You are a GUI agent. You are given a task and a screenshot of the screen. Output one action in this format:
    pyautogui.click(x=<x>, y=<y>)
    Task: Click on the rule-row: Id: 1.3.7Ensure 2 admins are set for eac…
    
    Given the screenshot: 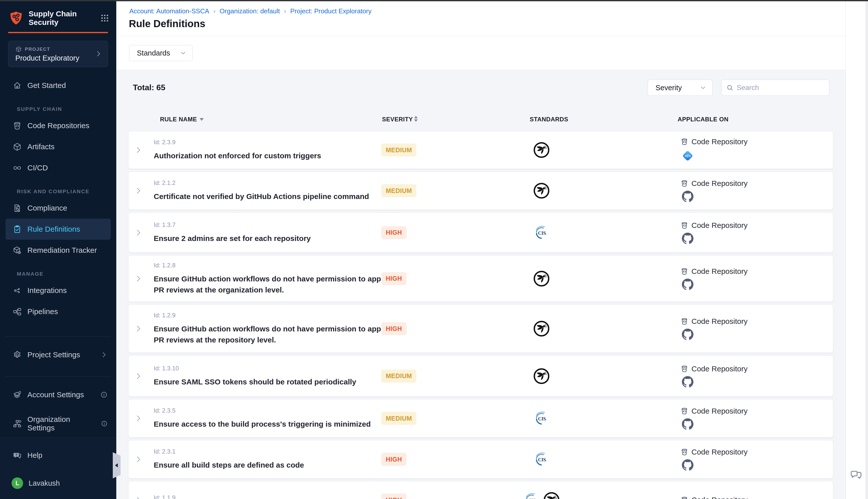 What is the action you would take?
    pyautogui.click(x=481, y=232)
    